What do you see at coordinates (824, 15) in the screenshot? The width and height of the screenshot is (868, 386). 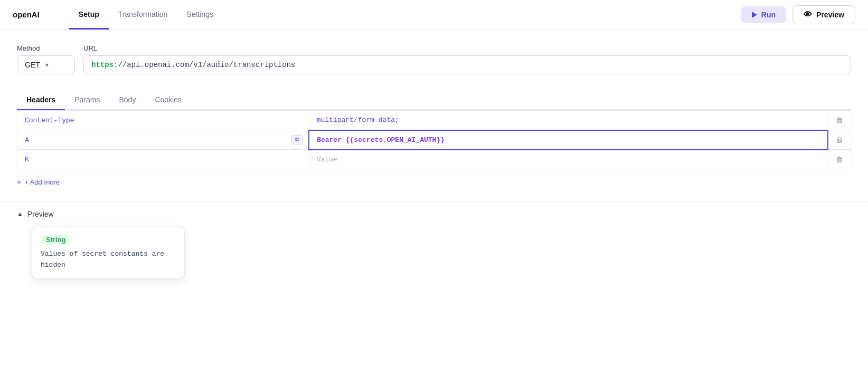 I see `preview-button: 👁 Preview` at bounding box center [824, 15].